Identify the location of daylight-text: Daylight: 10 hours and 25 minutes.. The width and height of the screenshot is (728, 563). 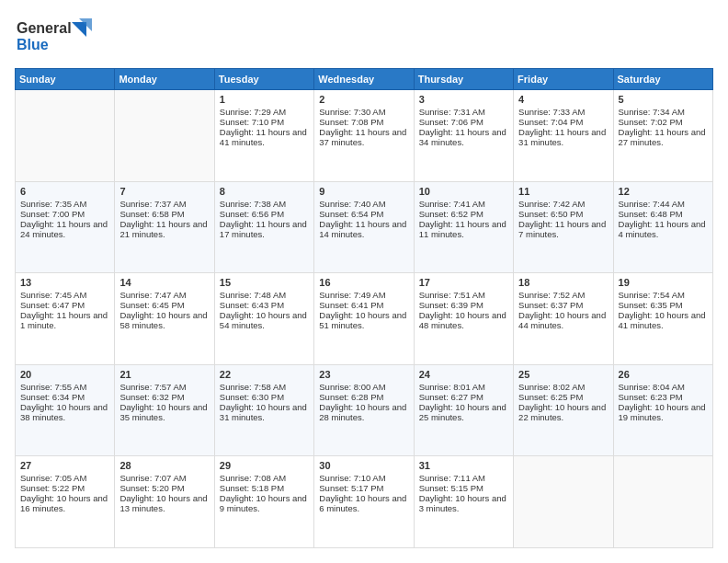
(463, 412).